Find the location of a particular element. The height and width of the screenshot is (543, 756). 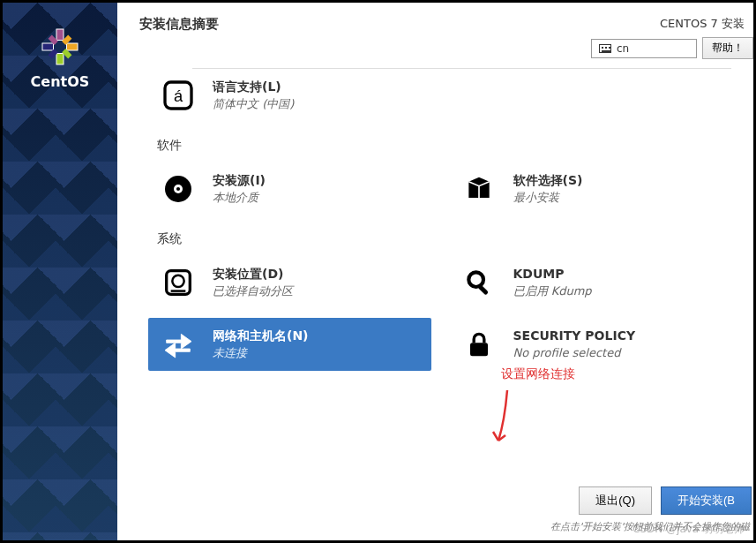

wrench-icon is located at coordinates (479, 283).